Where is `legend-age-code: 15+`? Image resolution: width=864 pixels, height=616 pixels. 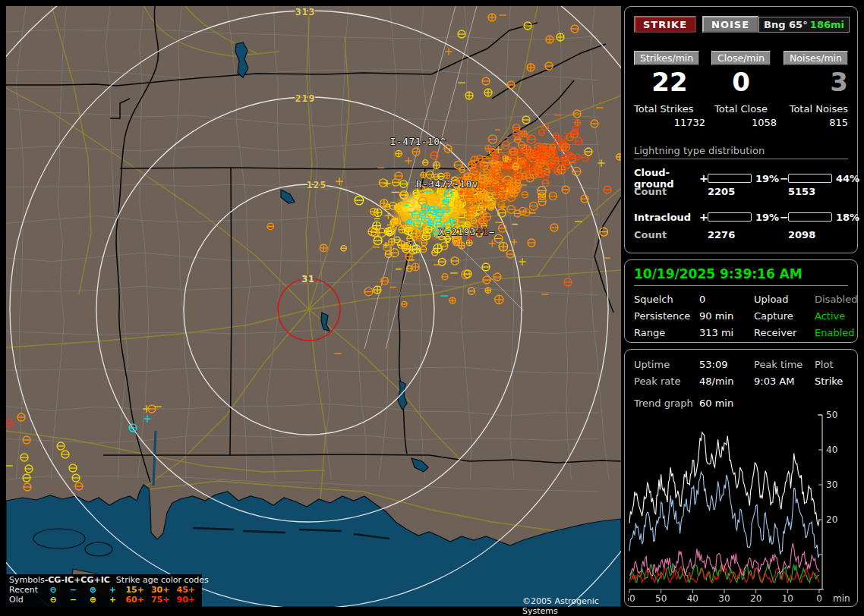 legend-age-code: 15+ is located at coordinates (135, 590).